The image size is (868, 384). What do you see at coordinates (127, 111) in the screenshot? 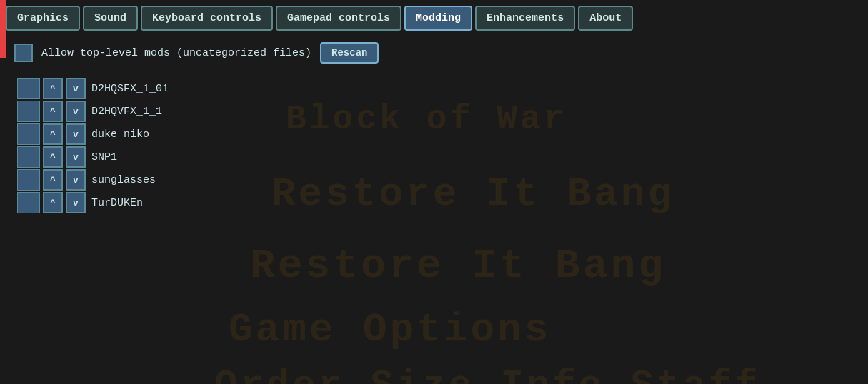
I see `mod-name-1: D2HQVFX_1_1` at bounding box center [127, 111].